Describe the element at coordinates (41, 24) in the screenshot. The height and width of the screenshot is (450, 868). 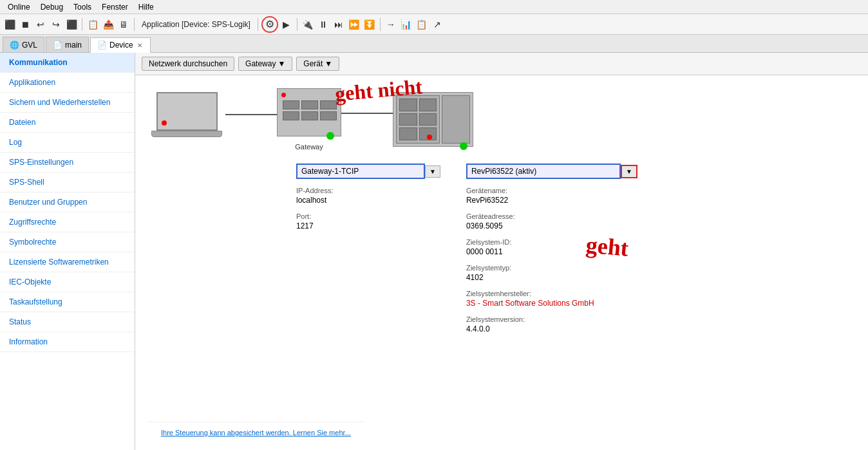
I see `toolbar-btn-3: ↩` at that location.